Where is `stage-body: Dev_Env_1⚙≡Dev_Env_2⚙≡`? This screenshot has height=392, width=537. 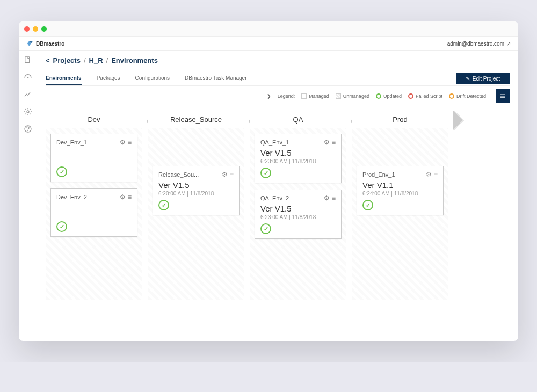
stage-body: Dev_Env_1⚙≡Dev_Env_2⚙≡ is located at coordinates (94, 214).